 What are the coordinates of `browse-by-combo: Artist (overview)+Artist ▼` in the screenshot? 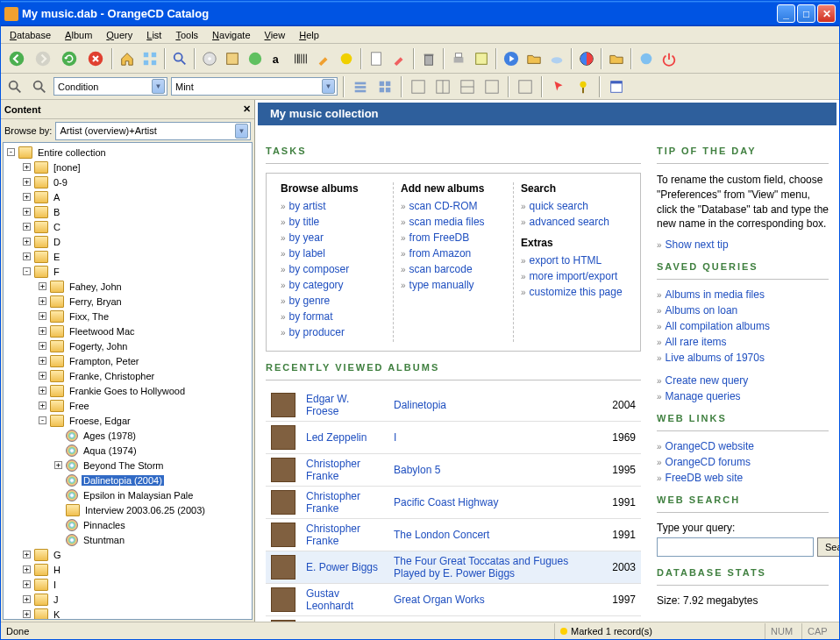 It's located at (153, 132).